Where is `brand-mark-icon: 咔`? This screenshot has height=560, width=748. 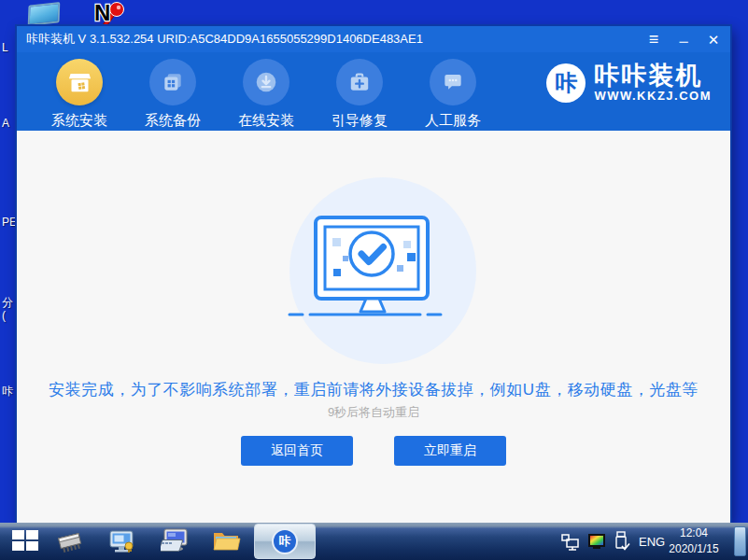
brand-mark-icon: 咔 is located at coordinates (566, 83).